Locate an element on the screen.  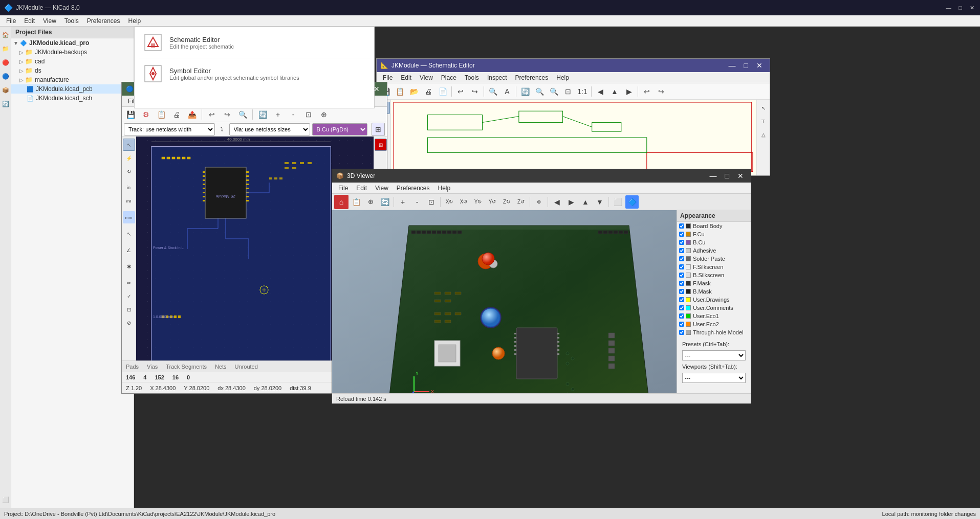
v3d-orbit-btn: ⊕ is located at coordinates (371, 202).